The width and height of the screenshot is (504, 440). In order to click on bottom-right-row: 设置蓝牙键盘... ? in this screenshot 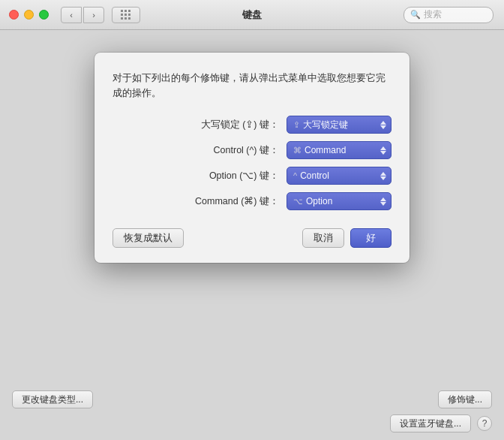, I will do `click(441, 423)`.